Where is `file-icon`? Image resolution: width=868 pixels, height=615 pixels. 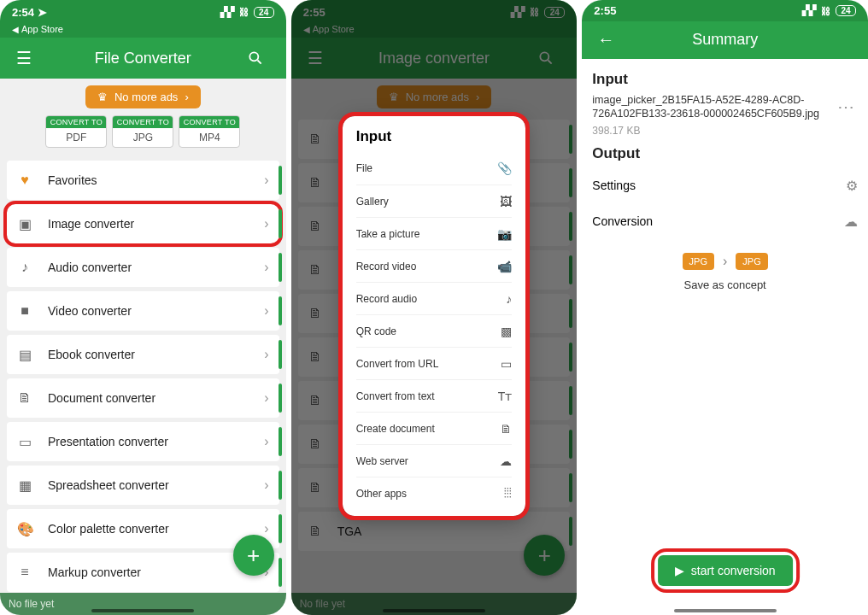
file-icon is located at coordinates (315, 531).